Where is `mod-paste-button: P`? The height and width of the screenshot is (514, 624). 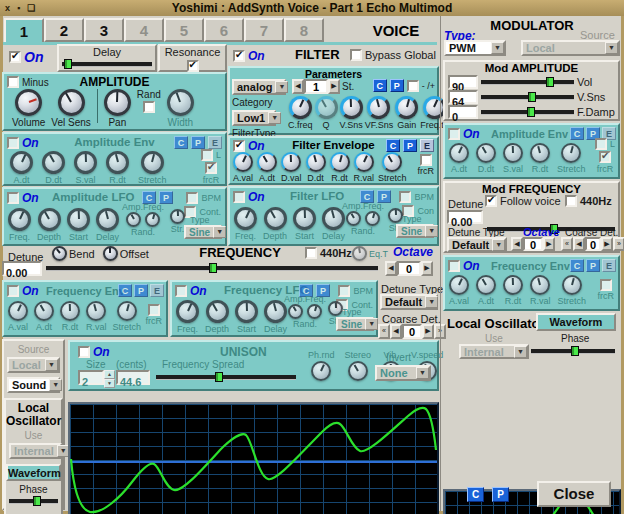
mod-paste-button: P is located at coordinates (500, 494).